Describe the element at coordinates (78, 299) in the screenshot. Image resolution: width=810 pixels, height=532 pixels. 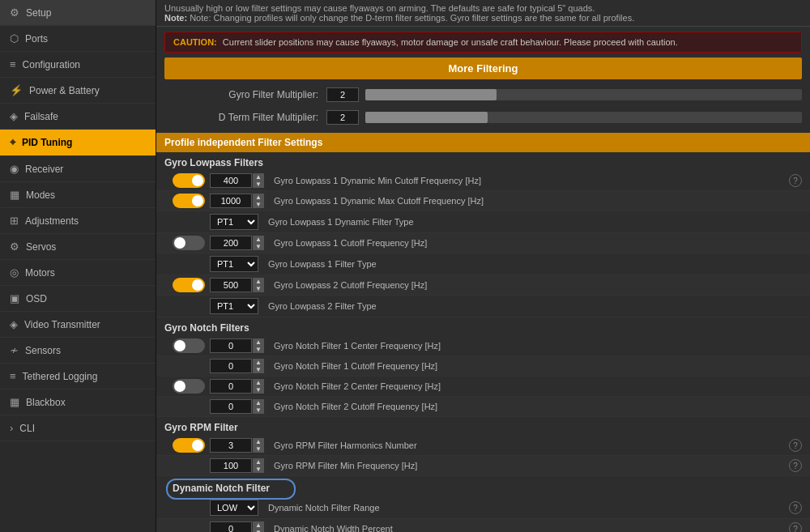
I see `sidebar-item-osd: ▣ OSD` at that location.